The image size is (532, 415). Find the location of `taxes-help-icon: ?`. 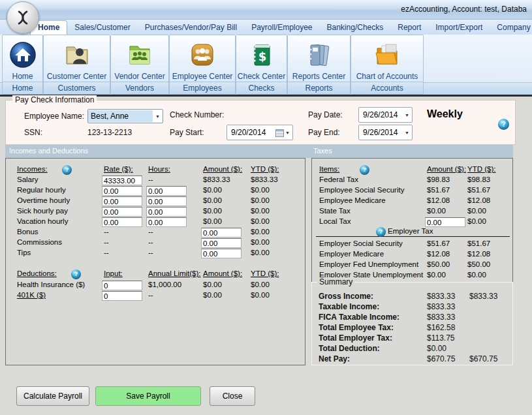

taxes-help-icon: ? is located at coordinates (364, 170).